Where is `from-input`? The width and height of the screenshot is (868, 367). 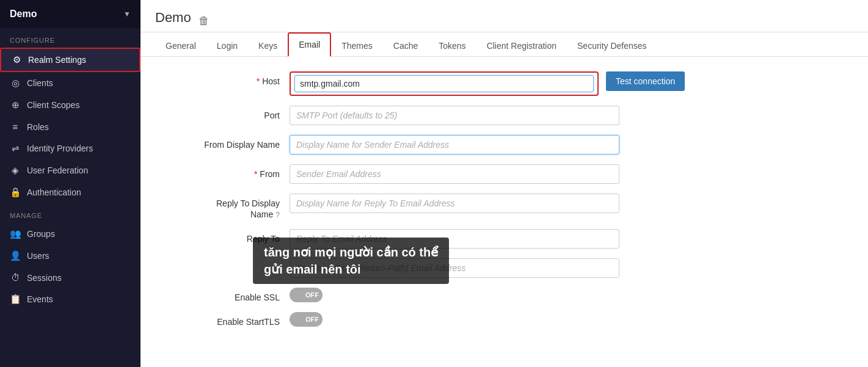 from-input is located at coordinates (454, 174).